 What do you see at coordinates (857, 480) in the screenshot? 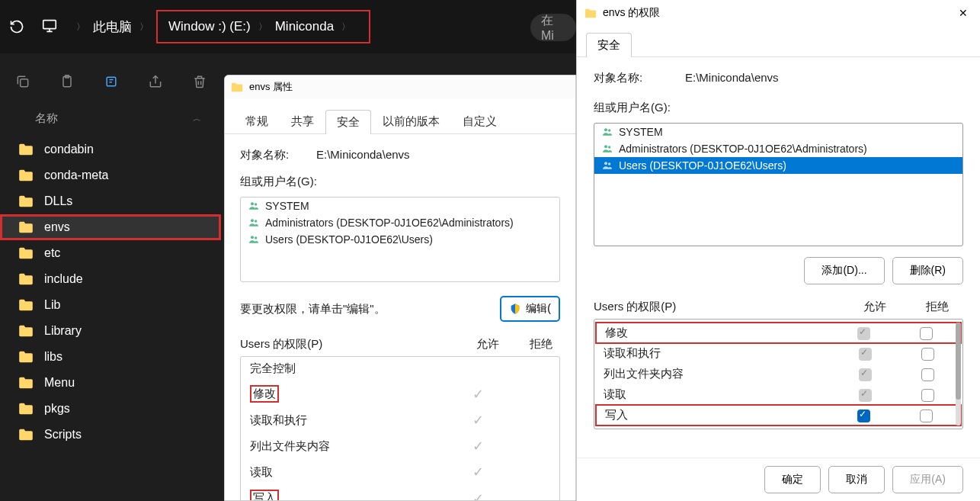
I see `cancel-button: 取消` at bounding box center [857, 480].